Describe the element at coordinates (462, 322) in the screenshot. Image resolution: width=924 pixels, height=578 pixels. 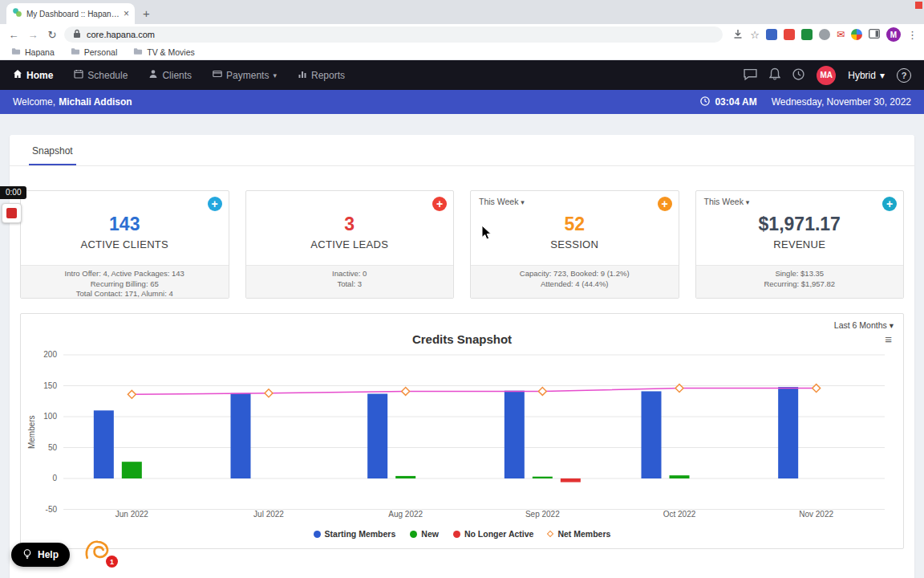
I see `chart-filter-row: Last 6 Months ▾` at that location.